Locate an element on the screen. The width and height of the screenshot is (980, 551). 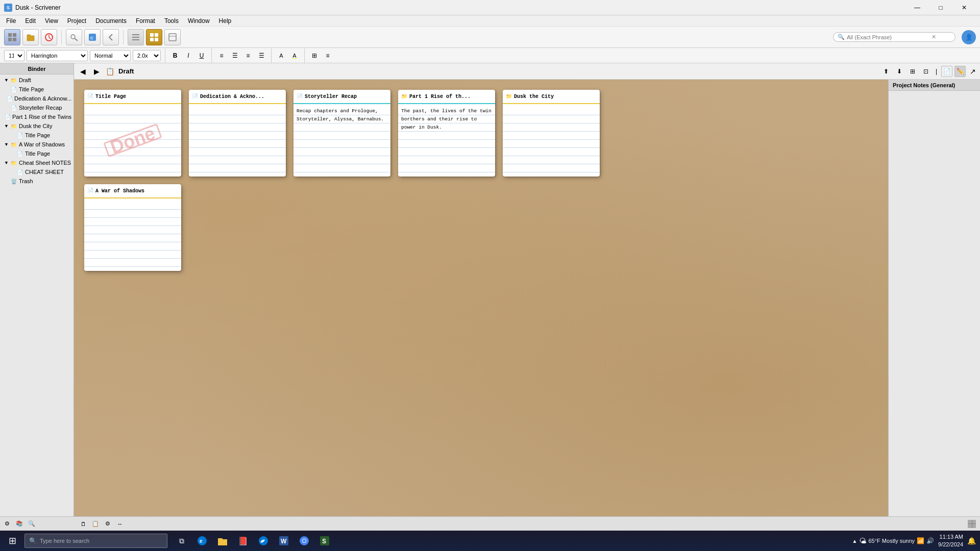
header-view-btn-3: ⊞ is located at coordinates (913, 71).